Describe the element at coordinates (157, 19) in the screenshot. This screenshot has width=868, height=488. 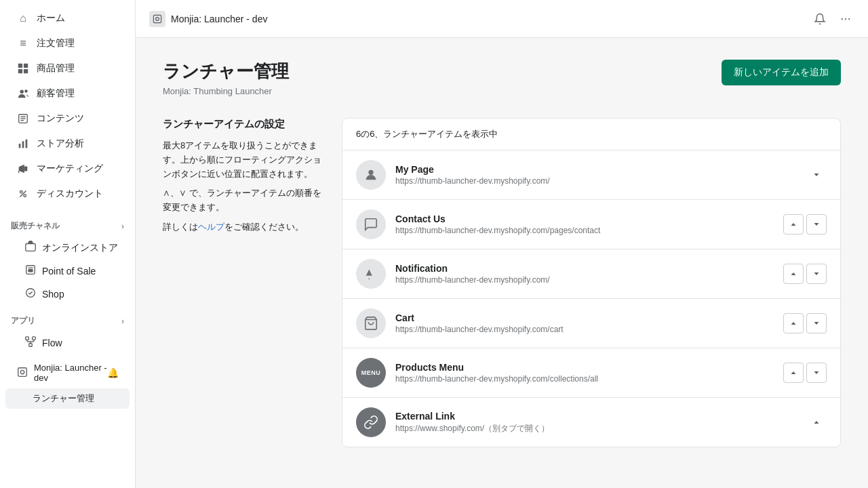
I see `topbar-app-icon` at that location.